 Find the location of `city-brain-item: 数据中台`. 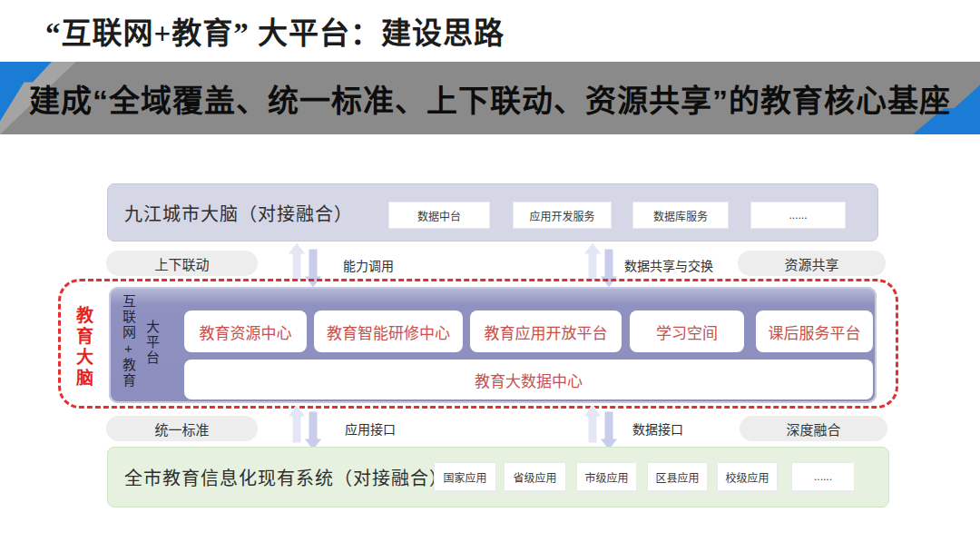

city-brain-item: 数据中台 is located at coordinates (439, 215).